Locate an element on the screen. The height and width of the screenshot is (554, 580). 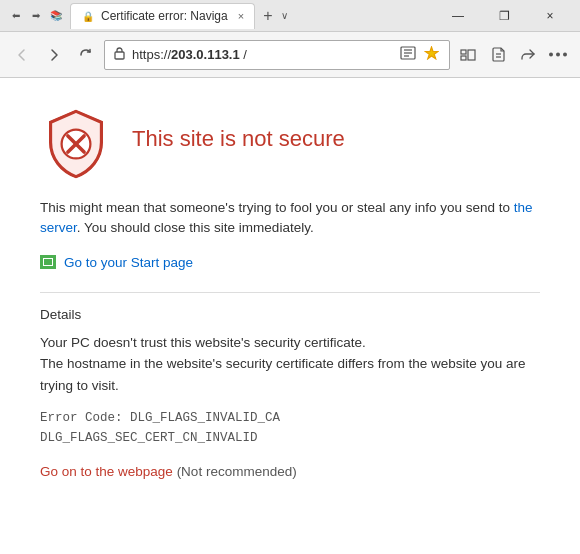
not-recommended-text: (Not recommended) is located at coordinates (237, 472).